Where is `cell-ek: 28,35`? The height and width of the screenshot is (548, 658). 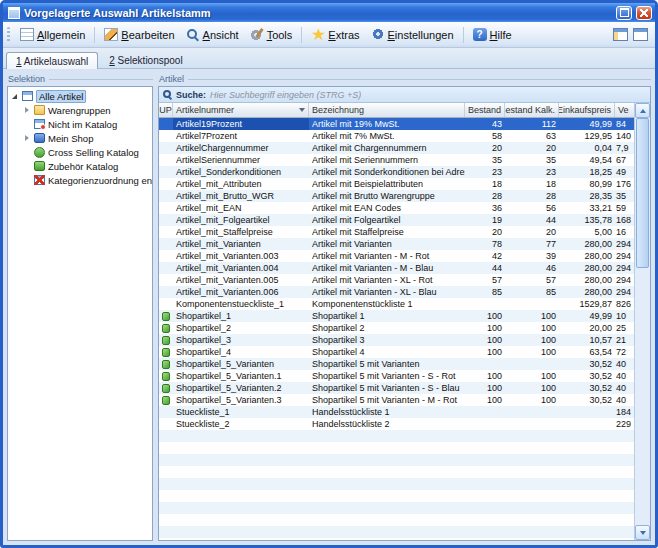
cell-ek: 28,35 is located at coordinates (587, 196).